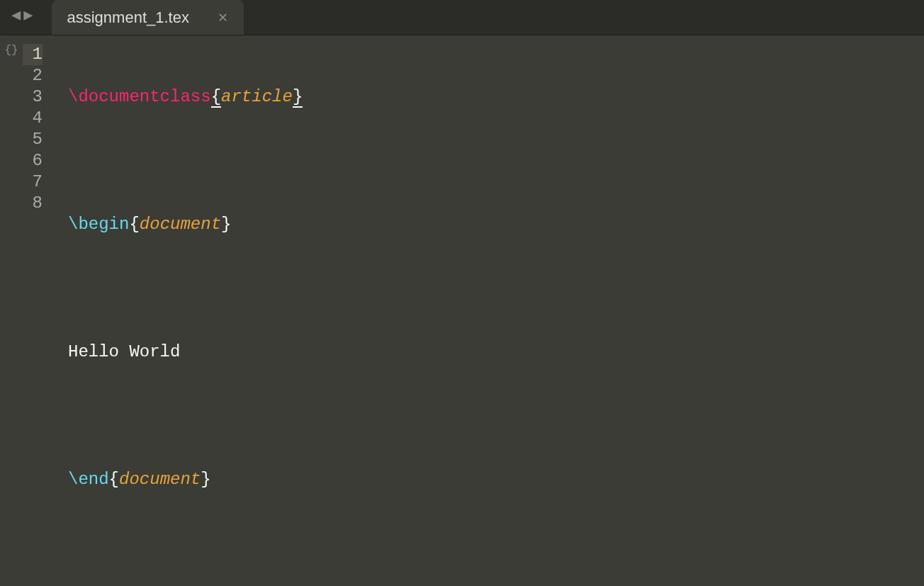 The width and height of the screenshot is (924, 586). What do you see at coordinates (11, 315) in the screenshot?
I see `code-fold-icon: {}` at bounding box center [11, 315].